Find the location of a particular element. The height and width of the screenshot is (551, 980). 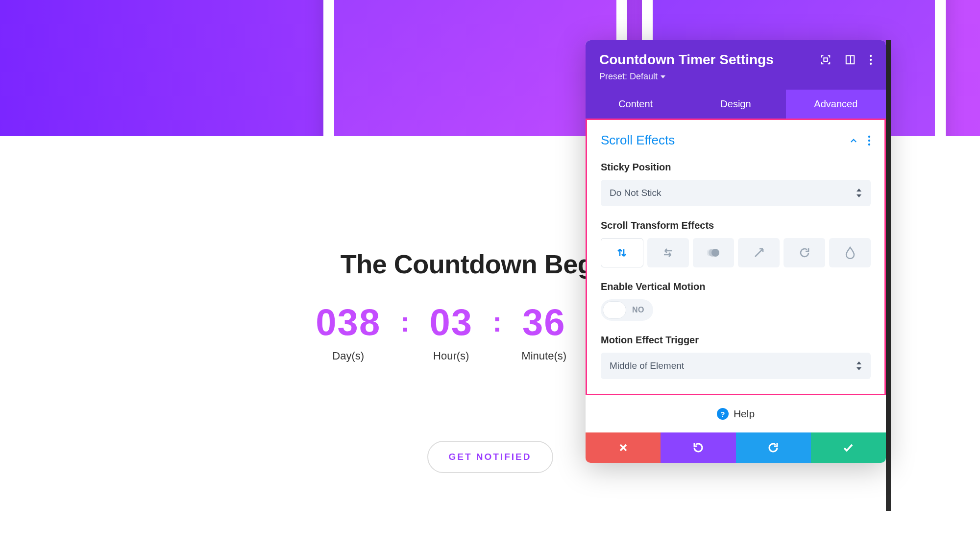

transform-effects-strip is located at coordinates (736, 253).